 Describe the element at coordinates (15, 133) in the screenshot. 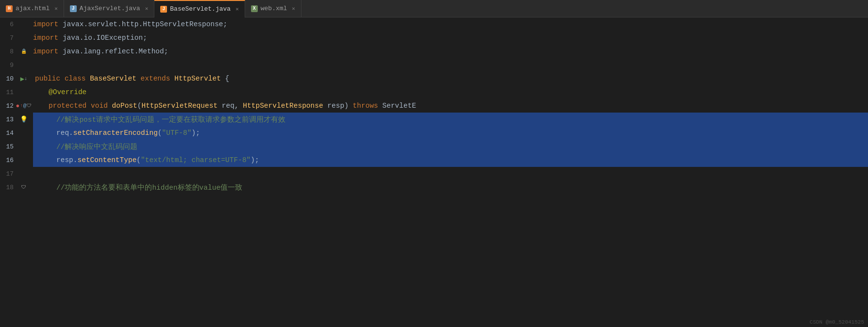

I see `gutter-row-14: 14` at that location.